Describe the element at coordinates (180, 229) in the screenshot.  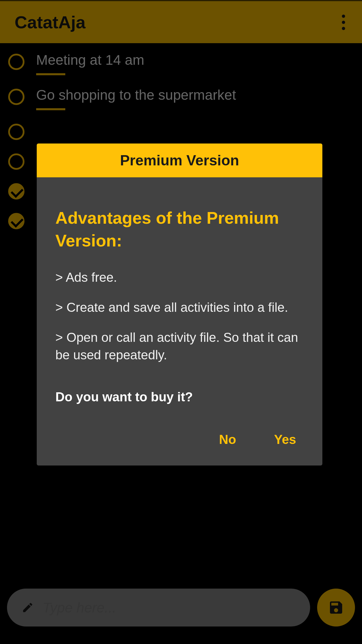
I see `dialog-heading: Advantages of the Premium Version:` at that location.